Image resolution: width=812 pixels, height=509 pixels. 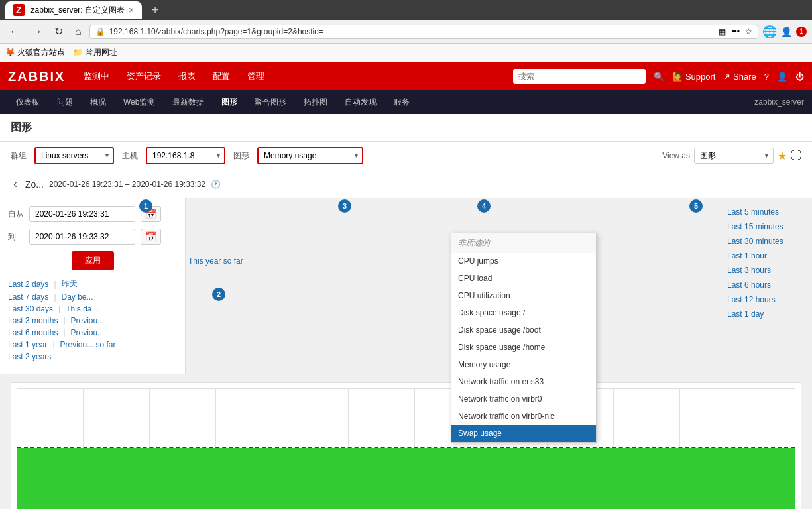 What do you see at coordinates (524, 296) in the screenshot?
I see `dropdown-cpu-util: CPU utilization` at bounding box center [524, 296].